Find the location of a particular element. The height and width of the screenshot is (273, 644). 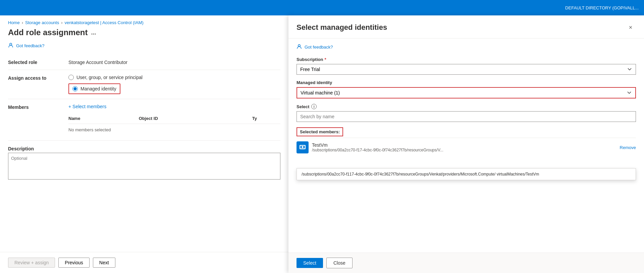

previous-button: Previous is located at coordinates (74, 263).